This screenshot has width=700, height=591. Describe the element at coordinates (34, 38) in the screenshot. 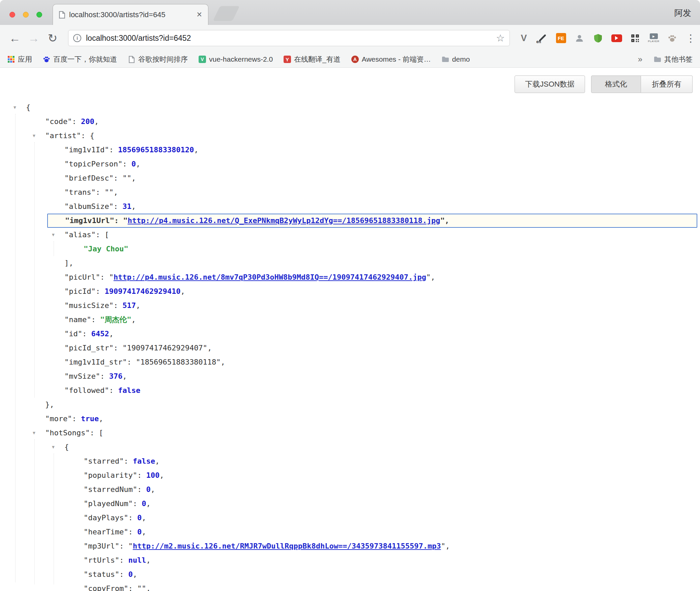

I see `forward-button: →` at that location.